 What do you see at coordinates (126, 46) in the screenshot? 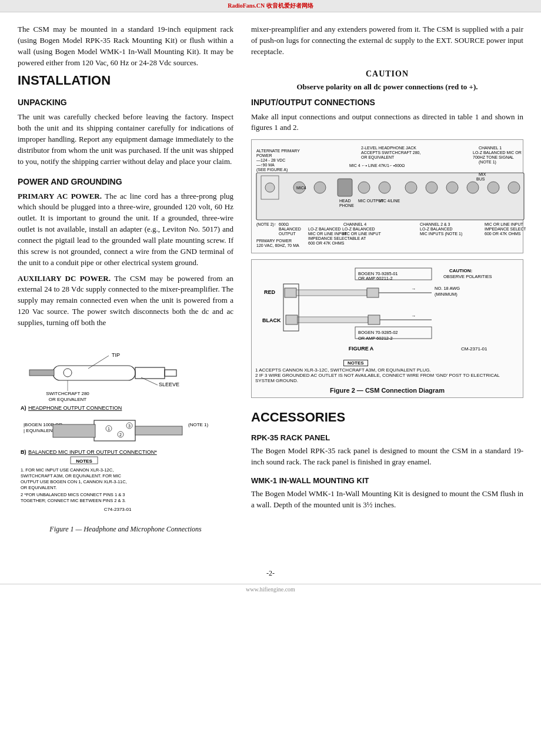
I see `csm-mounting-text: The CSM may be mounted in a standard 19-…` at bounding box center [126, 46].